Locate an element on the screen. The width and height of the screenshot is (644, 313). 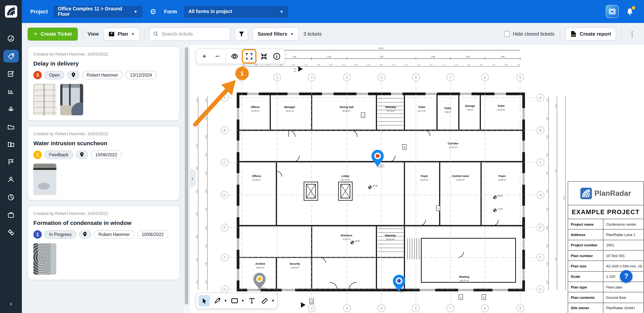
fullscreen-button is located at coordinates (249, 56).